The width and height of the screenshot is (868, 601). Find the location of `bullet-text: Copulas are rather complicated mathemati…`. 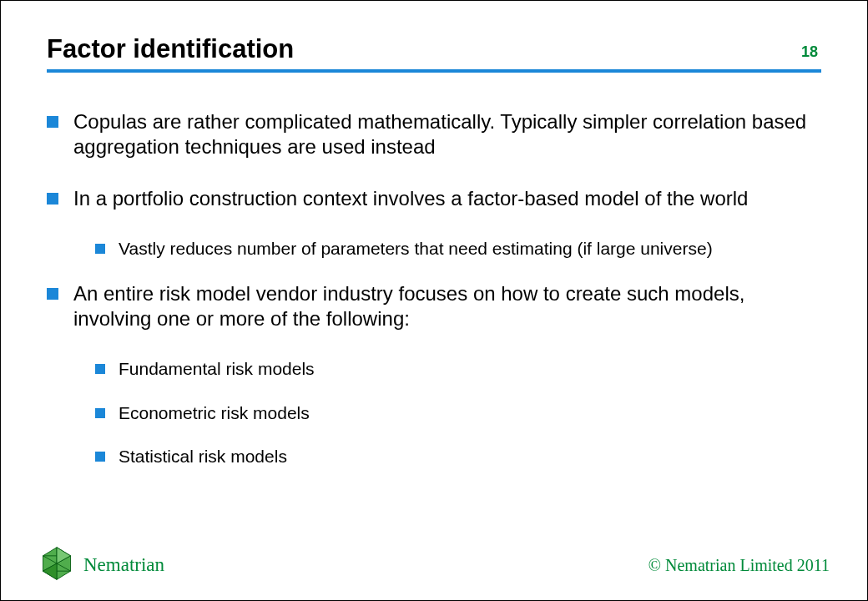

bullet-text: Copulas are rather complicated mathemati… is located at coordinates (447, 134).